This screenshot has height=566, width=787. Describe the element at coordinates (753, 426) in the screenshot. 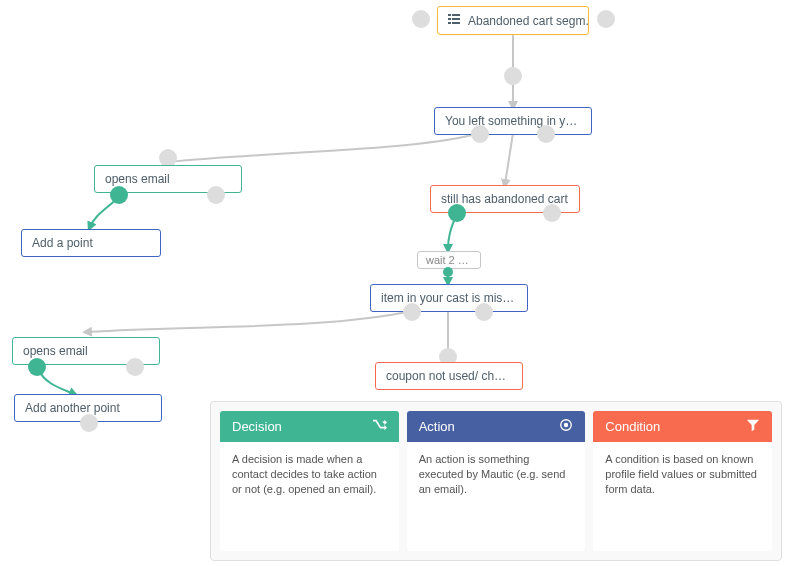

I see `filter-icon` at that location.